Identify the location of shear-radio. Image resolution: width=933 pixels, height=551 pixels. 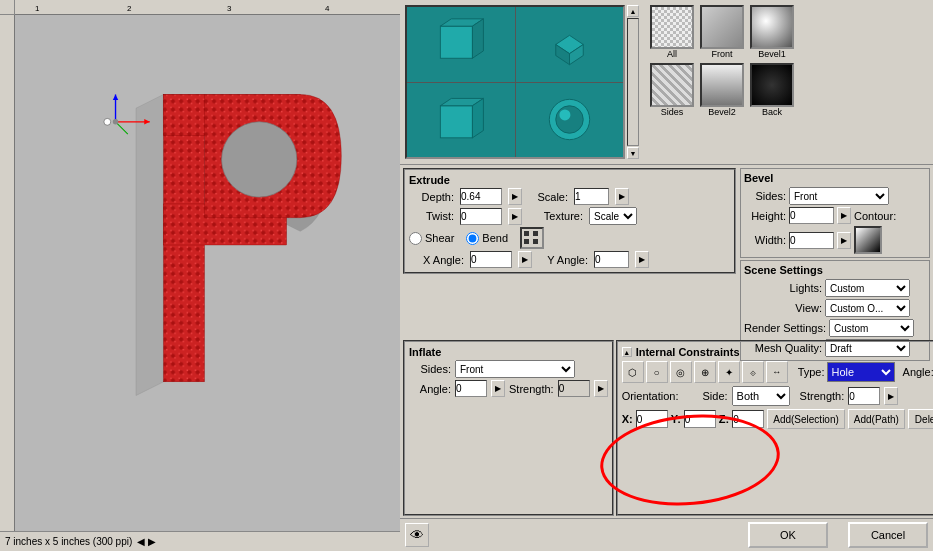
(416, 238).